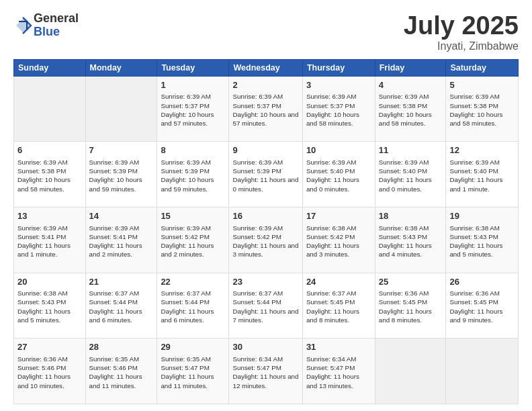 Image resolution: width=532 pixels, height=411 pixels. I want to click on calendar-cell: 20Sunrise: 6:38 AMSunset: 5:43 PMDayligh…, so click(50, 306).